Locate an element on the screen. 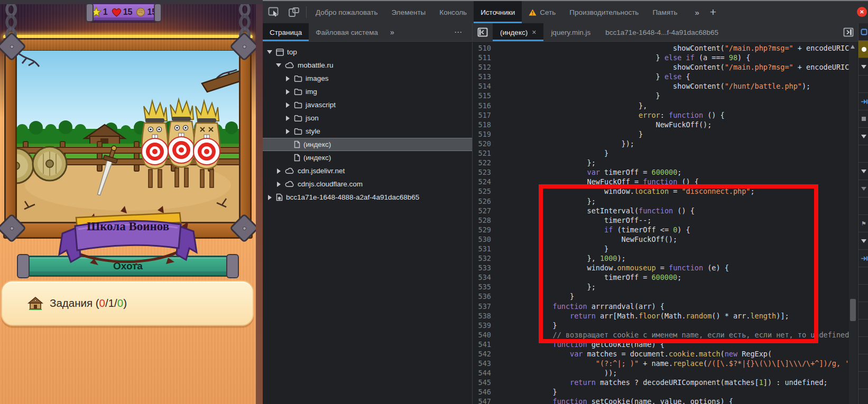 Image resolution: width=868 pixels, height=404 pixels. line-number: 523 is located at coordinates (482, 172).